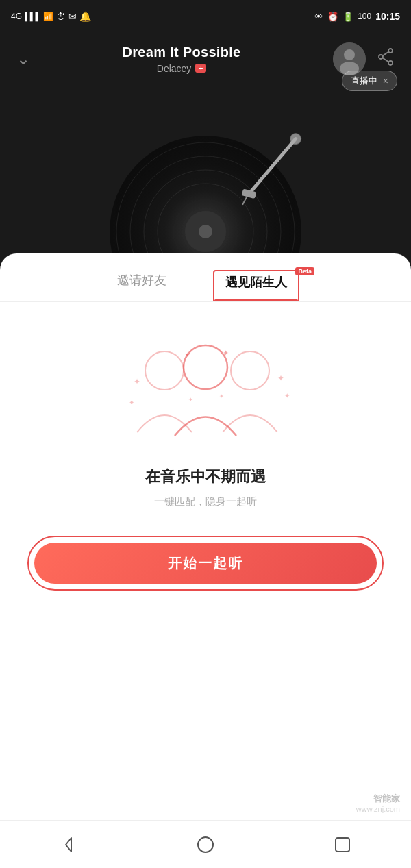 This screenshot has width=411, height=868. I want to click on clock-icon: ⏱, so click(61, 16).